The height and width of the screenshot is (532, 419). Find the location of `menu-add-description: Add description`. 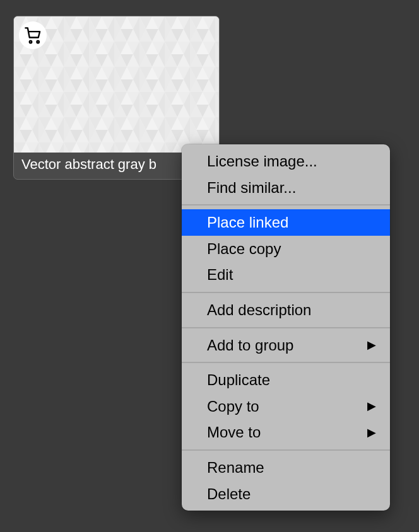

menu-add-description: Add description is located at coordinates (286, 310).